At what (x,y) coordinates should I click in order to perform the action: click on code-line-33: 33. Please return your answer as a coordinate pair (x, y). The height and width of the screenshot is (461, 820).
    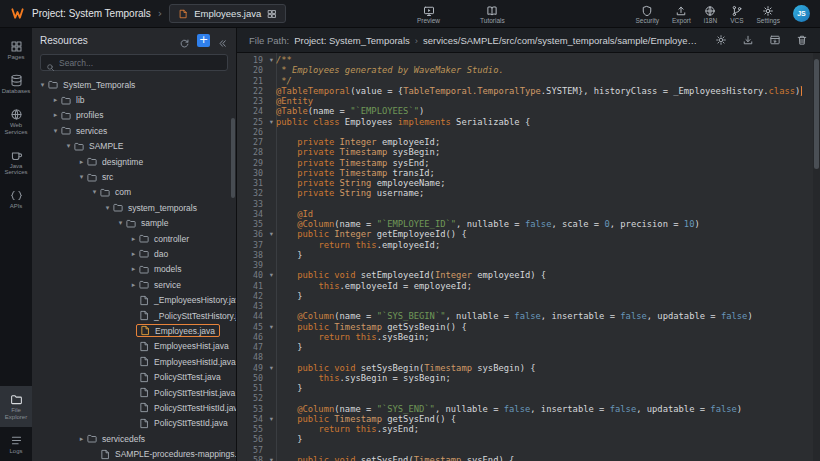
    Looking at the image, I should click on (528, 204).